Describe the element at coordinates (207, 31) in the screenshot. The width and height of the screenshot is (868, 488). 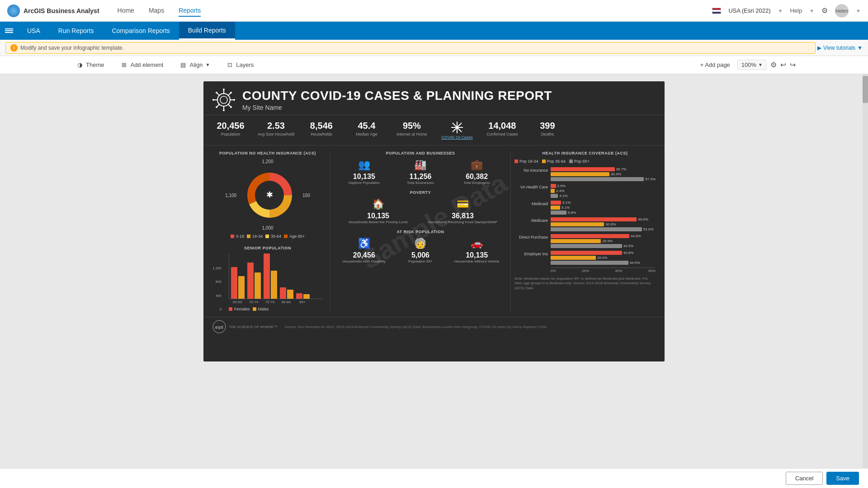
I see `tab-build-reports: Build Reports` at that location.